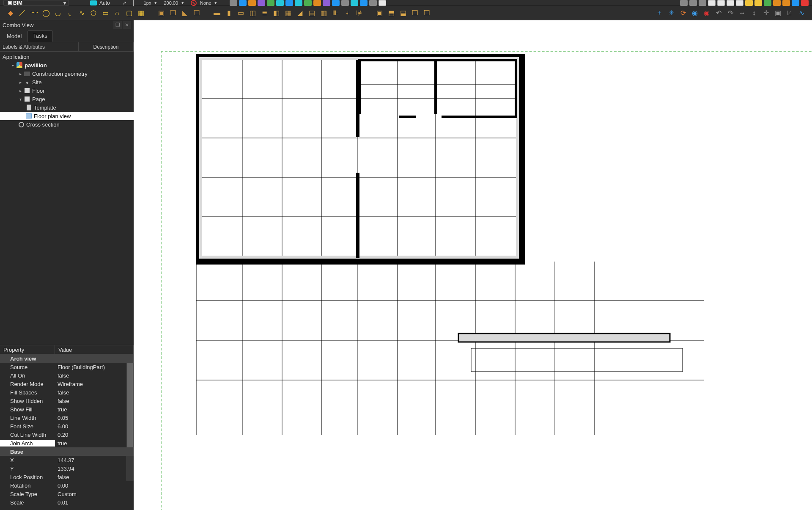  Describe the element at coordinates (67, 384) in the screenshot. I see `property-row: Render ModeWireframe` at that location.